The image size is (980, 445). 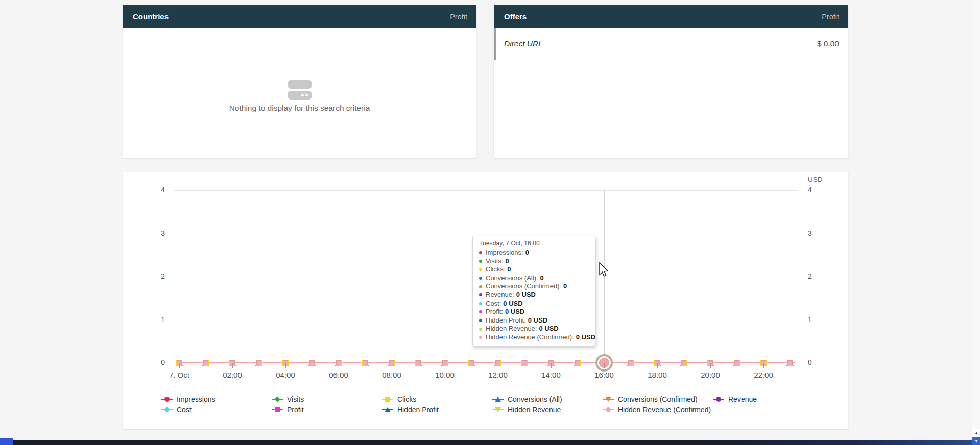 What do you see at coordinates (494, 312) in the screenshot?
I see `tooltip-item-label: Profit:` at bounding box center [494, 312].